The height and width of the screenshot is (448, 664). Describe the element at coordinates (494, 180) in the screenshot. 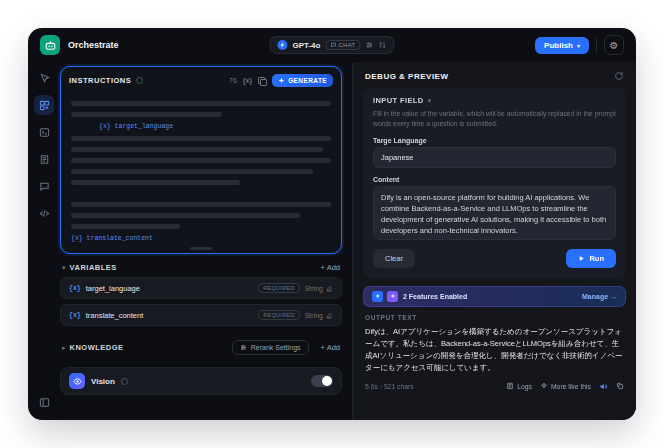

I see `content-field-label: Content` at that location.